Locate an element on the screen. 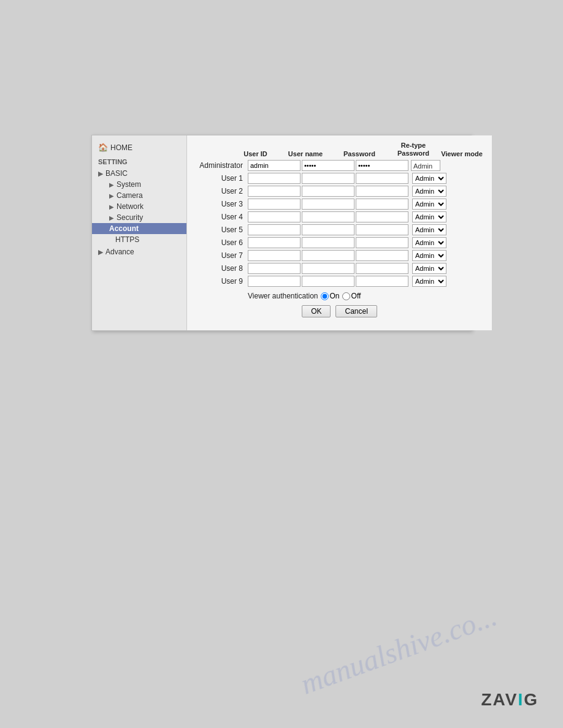 The width and height of the screenshot is (563, 728). user-9-viewer-mode-container: Admin Viewer is located at coordinates (429, 281).